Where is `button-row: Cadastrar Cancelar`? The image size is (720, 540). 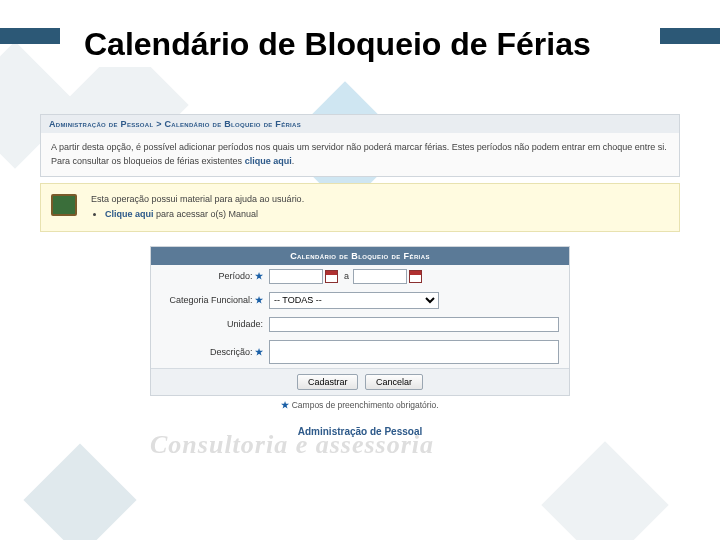
button-row: Cadastrar Cancelar is located at coordinates (360, 382).